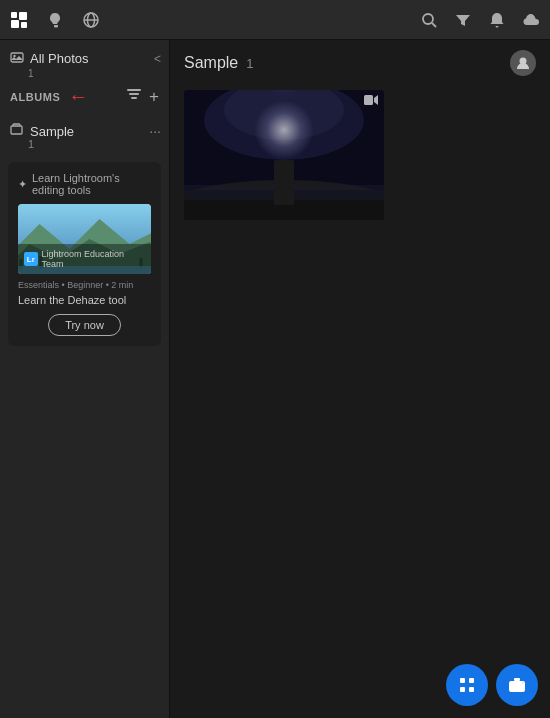 This screenshot has height=718, width=550. What do you see at coordinates (84, 131) in the screenshot?
I see `album-item-sample: Sample 1 ···` at bounding box center [84, 131].